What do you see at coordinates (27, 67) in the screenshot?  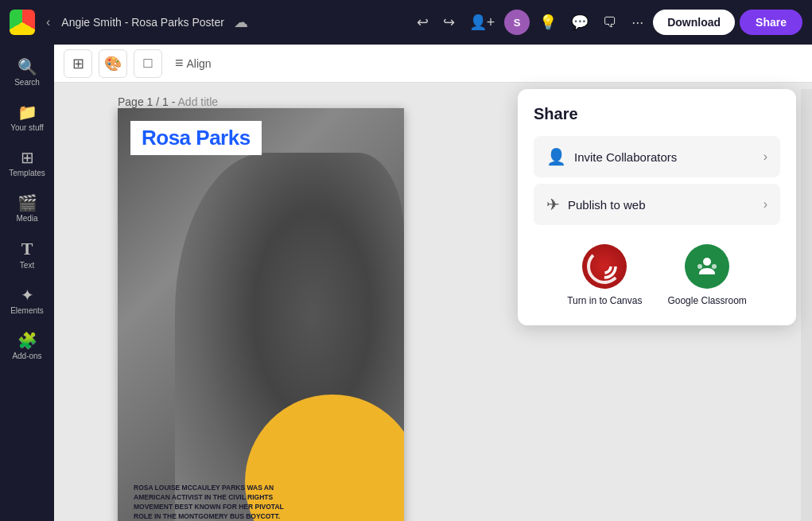 I see `search-icon: 🔍` at bounding box center [27, 67].